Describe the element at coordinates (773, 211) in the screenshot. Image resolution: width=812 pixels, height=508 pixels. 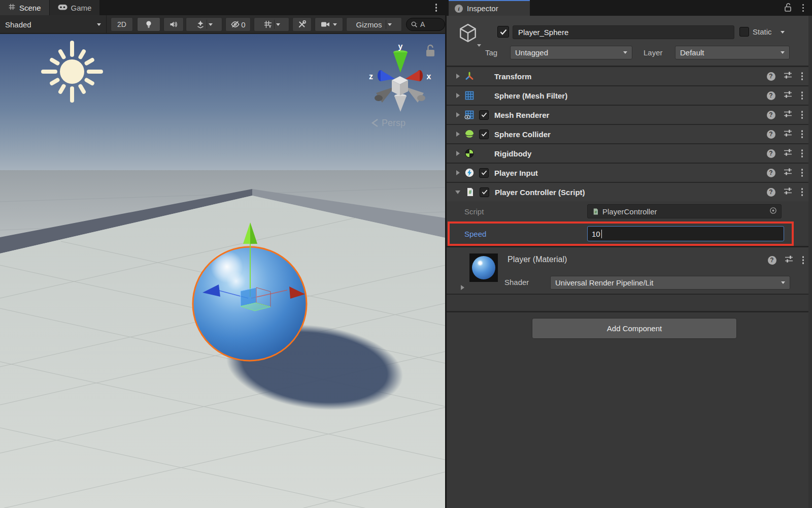
I see `object-picker-icon` at that location.